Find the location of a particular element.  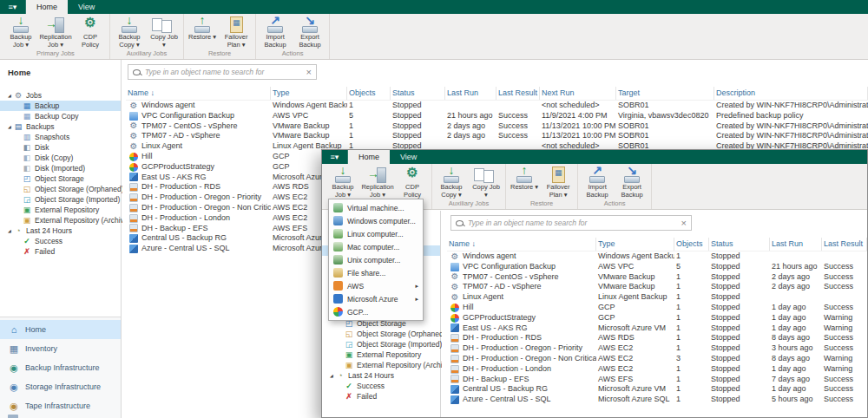

search-input is located at coordinates (224, 72).